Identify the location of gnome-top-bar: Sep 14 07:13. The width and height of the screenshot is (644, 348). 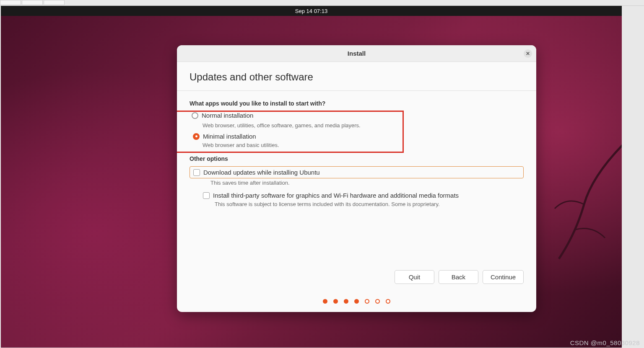
(311, 11).